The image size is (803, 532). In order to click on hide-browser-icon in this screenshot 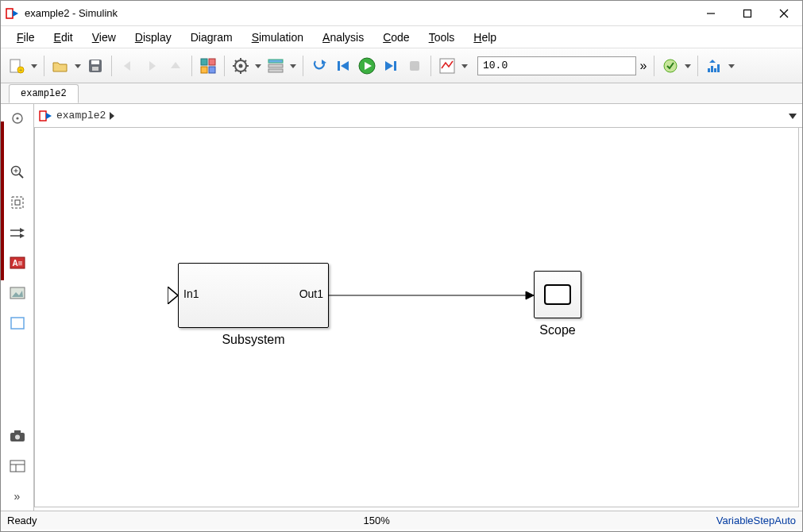, I will do `click(17, 118)`.